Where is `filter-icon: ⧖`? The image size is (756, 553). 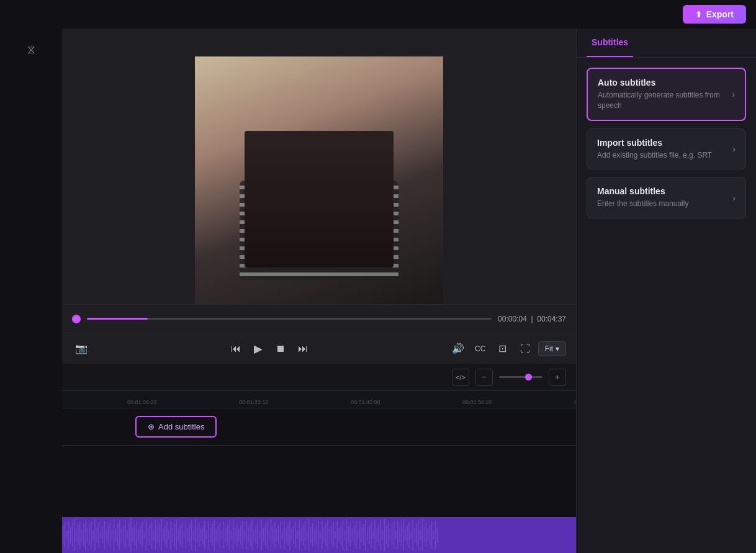 filter-icon: ⧖ is located at coordinates (31, 50).